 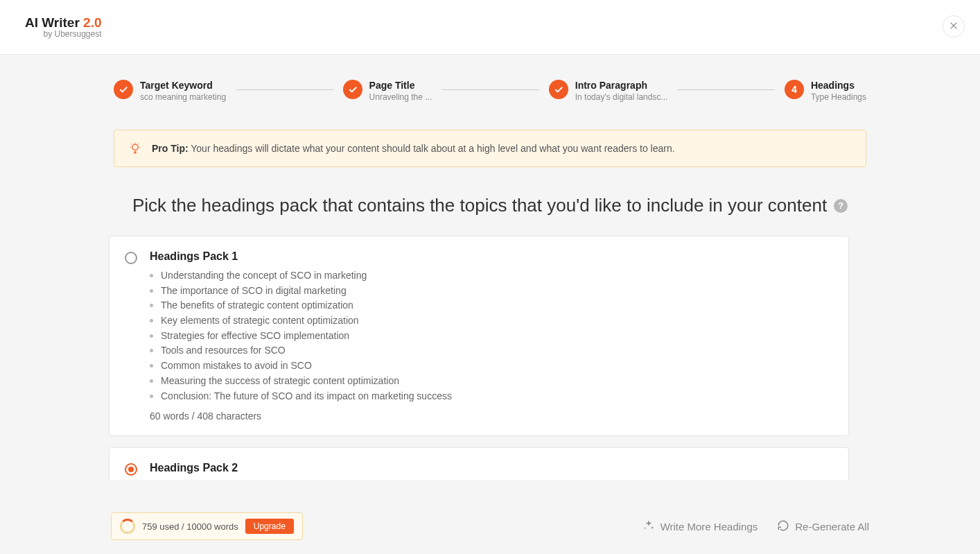 I want to click on step-2: Page TitleUnraveling the ..., so click(x=388, y=91).